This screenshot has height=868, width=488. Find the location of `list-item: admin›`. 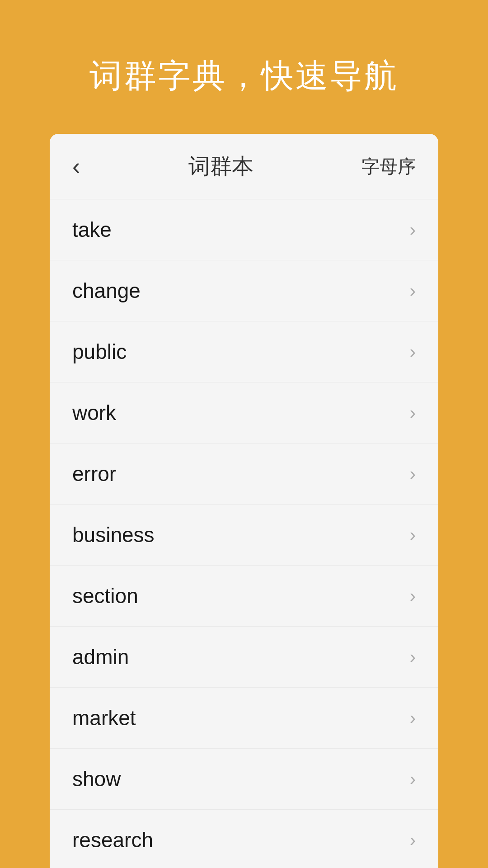

list-item: admin› is located at coordinates (244, 657).